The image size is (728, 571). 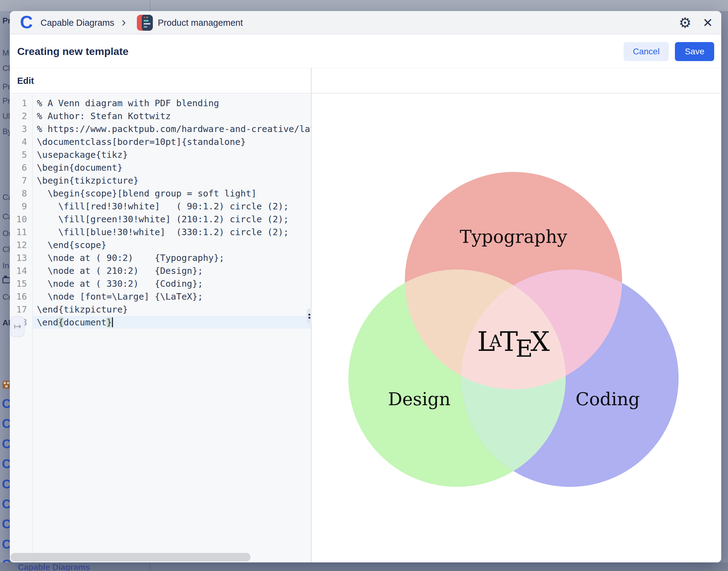 What do you see at coordinates (160, 206) in the screenshot?
I see `code-line: 9 \fill[red!30!white] ( 90:1.2) circle (…` at bounding box center [160, 206].